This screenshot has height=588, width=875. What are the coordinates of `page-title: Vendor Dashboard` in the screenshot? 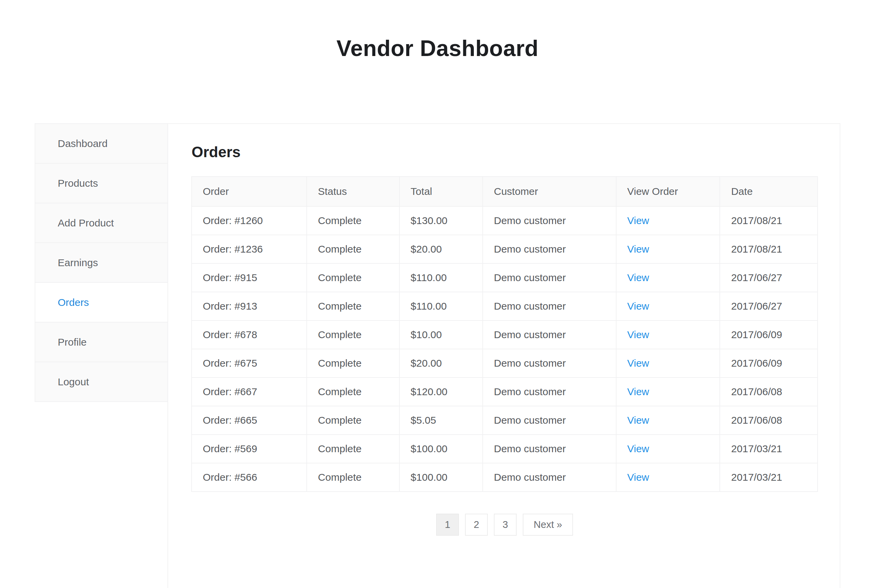 It's located at (438, 48).